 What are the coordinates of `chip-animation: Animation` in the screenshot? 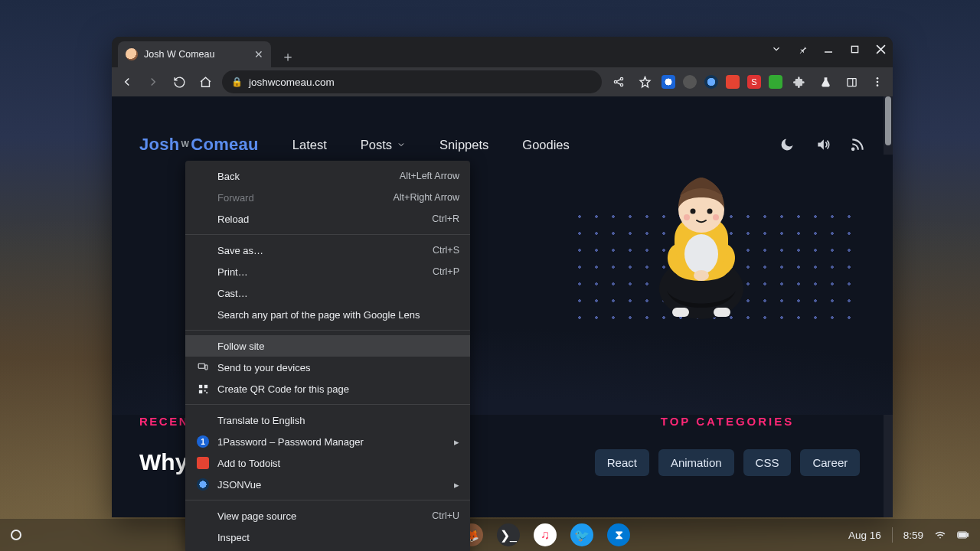 It's located at (697, 462).